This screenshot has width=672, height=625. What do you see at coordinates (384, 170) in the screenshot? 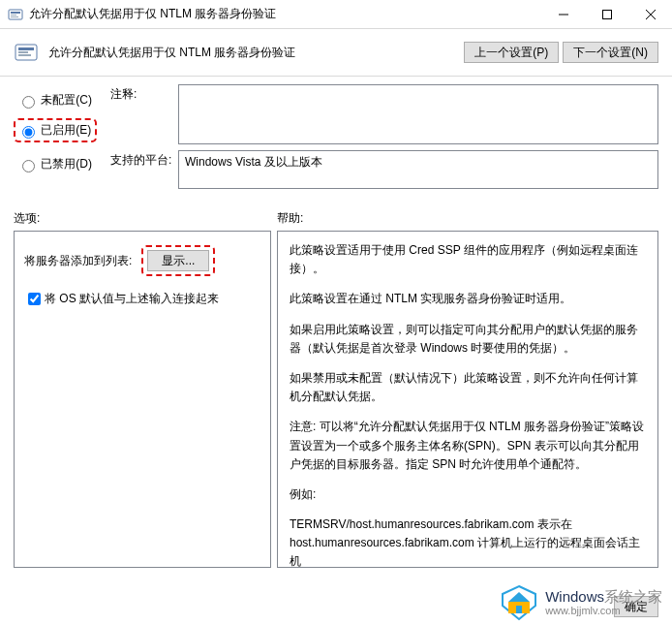
I see `platform-row: 支持的平台: Windows Vista 及以上版本` at bounding box center [384, 170].